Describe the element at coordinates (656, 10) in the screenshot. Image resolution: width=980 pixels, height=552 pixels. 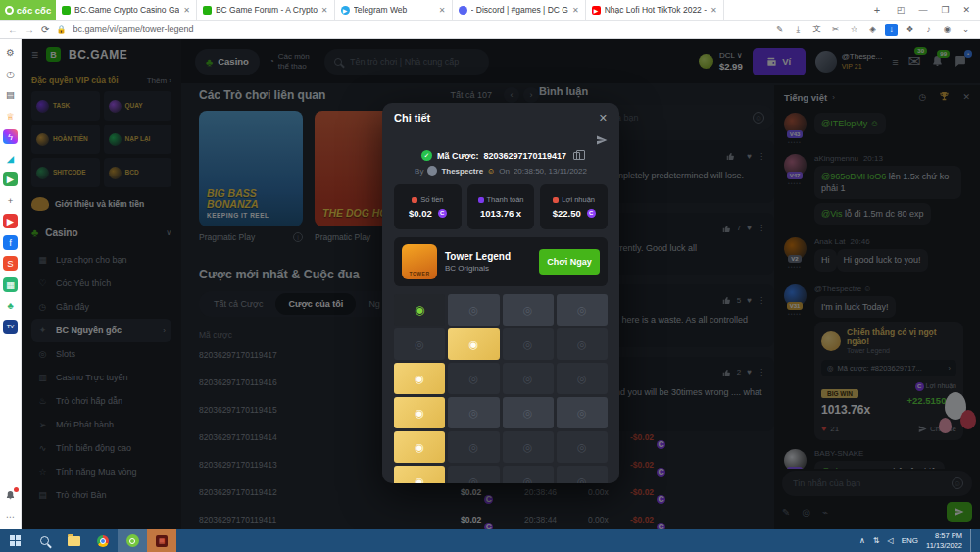
I see `tab-label: Nhạc Lofi Hot TikTok 2022 -` at that location.